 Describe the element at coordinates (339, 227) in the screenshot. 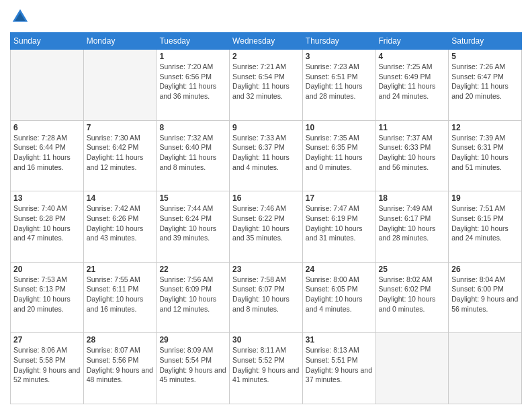

I see `calendar-cell: 17Sunrise: 7:47 AM Sunset: 6:19 PM Dayli…` at that location.